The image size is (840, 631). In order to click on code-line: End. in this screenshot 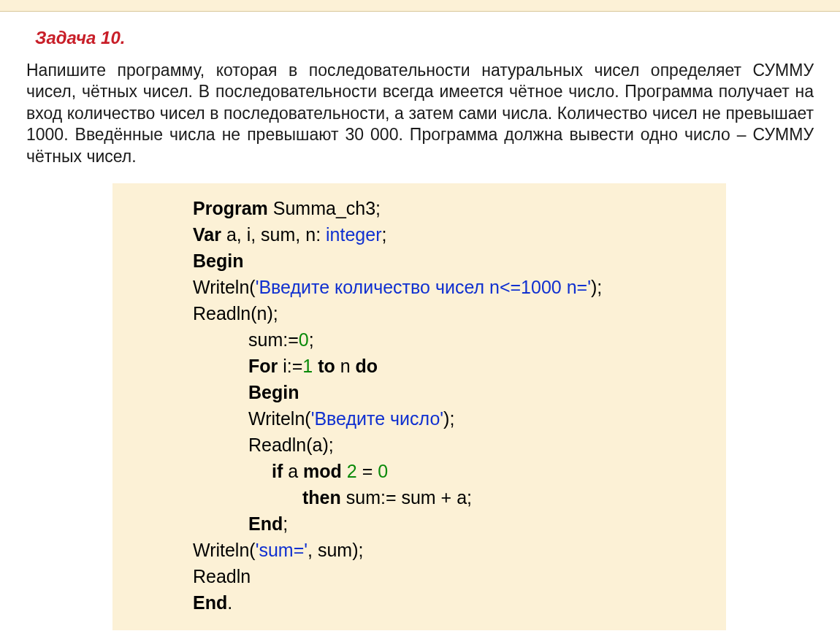, I will do `click(451, 603)`.